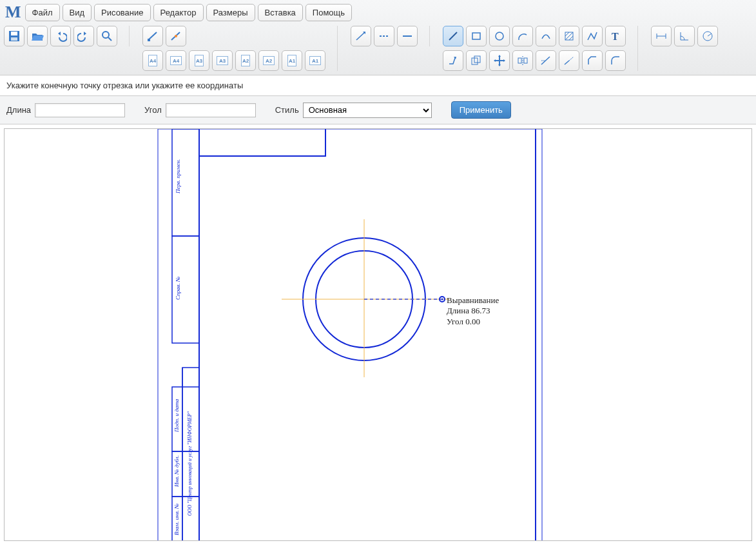 This screenshot has height=552, width=756. What do you see at coordinates (240, 48) in the screenshot?
I see `tool-group-snap: А4 А4 А3 А3 А2 А2 А1 А1` at bounding box center [240, 48].